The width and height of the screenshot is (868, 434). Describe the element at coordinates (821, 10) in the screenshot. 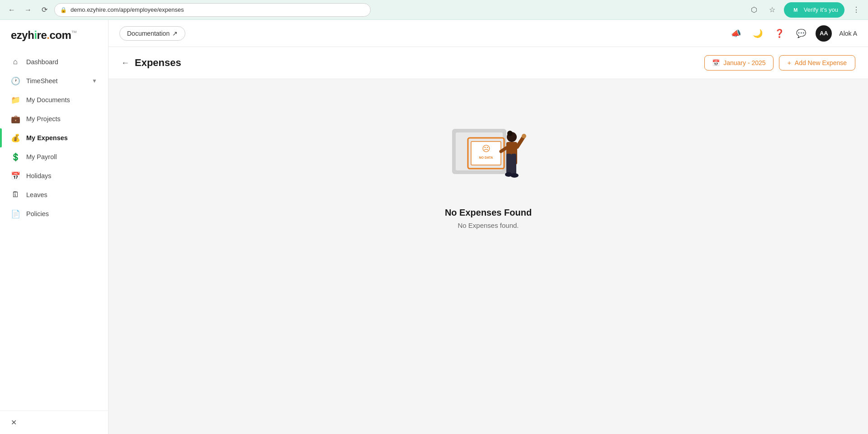

I see `verify-label: Verify it's you` at that location.